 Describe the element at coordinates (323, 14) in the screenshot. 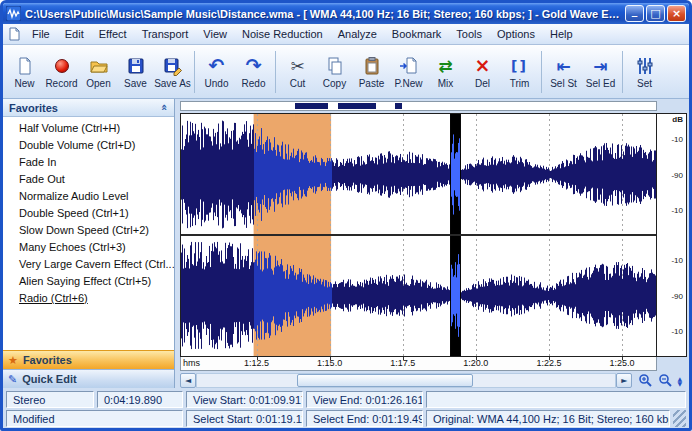

I see `window-title: C:\Users\Public\Music\Sample Music\Dista…` at that location.